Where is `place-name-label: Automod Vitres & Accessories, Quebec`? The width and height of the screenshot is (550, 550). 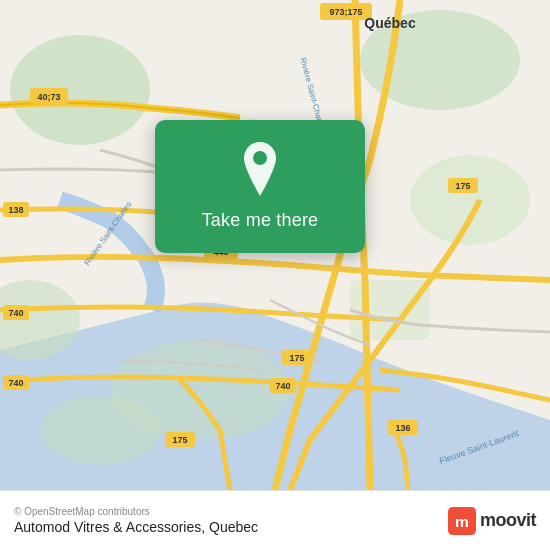
place-name-label: Automod Vitres & Accessories, Quebec is located at coordinates (136, 527).